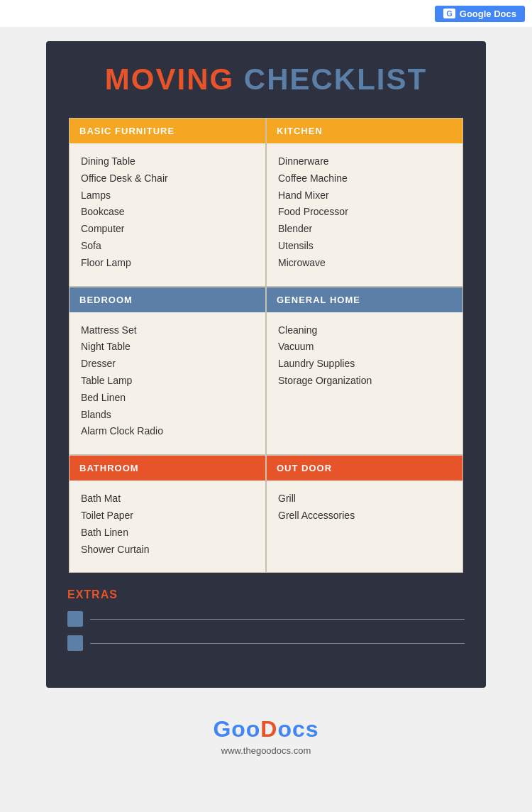 Image resolution: width=532 pixels, height=812 pixels. What do you see at coordinates (365, 196) in the screenshot?
I see `item-hand-mixer: Hand Mixer` at bounding box center [365, 196].